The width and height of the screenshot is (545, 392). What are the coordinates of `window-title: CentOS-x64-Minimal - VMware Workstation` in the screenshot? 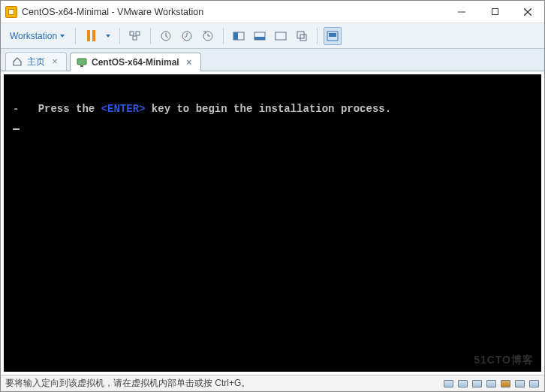 It's located at (233, 12).